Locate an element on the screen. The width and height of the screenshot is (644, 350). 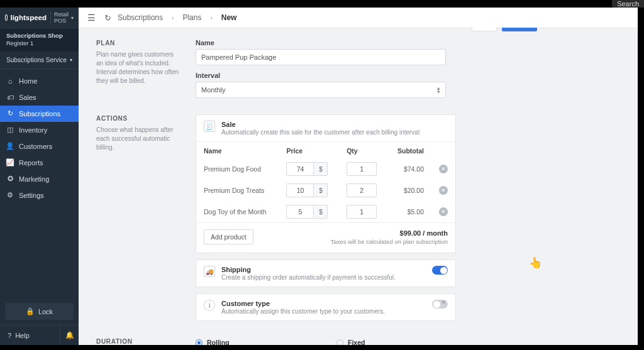
item-subtotal: $20.00 is located at coordinates (409, 190).